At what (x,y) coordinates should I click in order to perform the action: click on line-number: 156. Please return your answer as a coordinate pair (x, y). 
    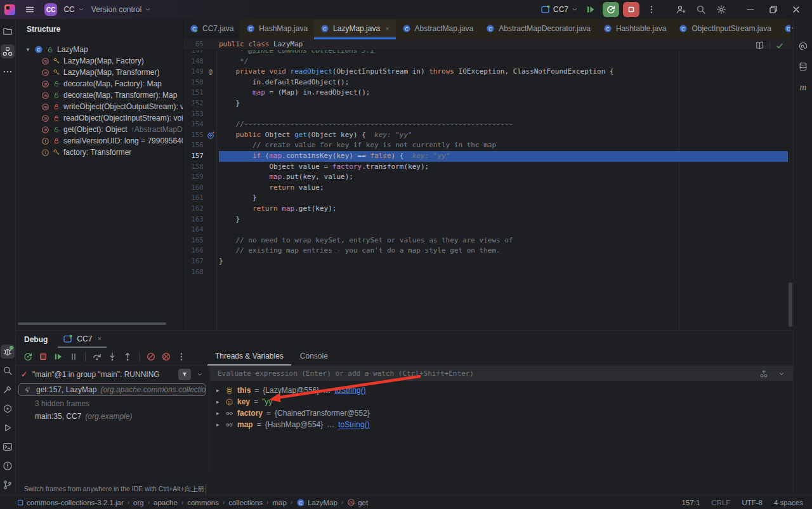
    Looking at the image, I should click on (193, 146).